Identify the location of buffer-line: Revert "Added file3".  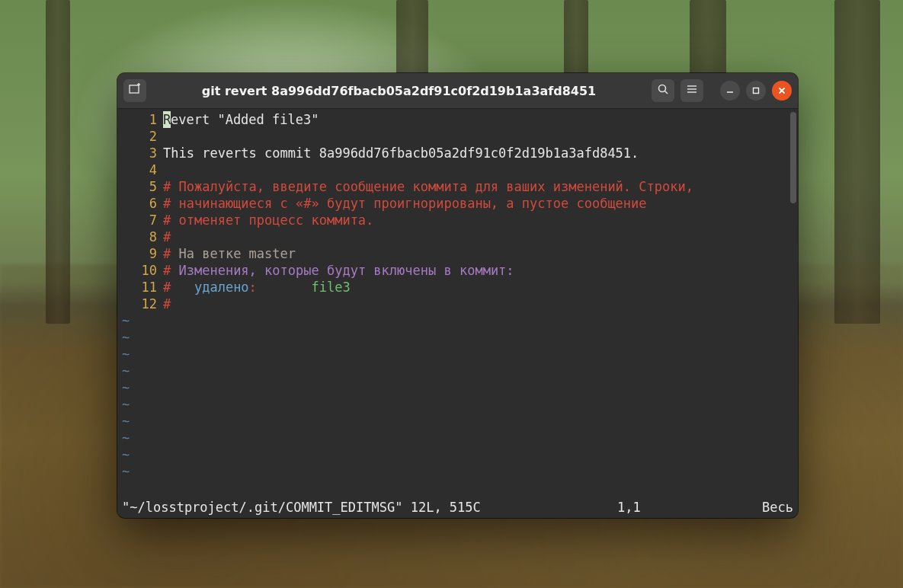
(480, 120).